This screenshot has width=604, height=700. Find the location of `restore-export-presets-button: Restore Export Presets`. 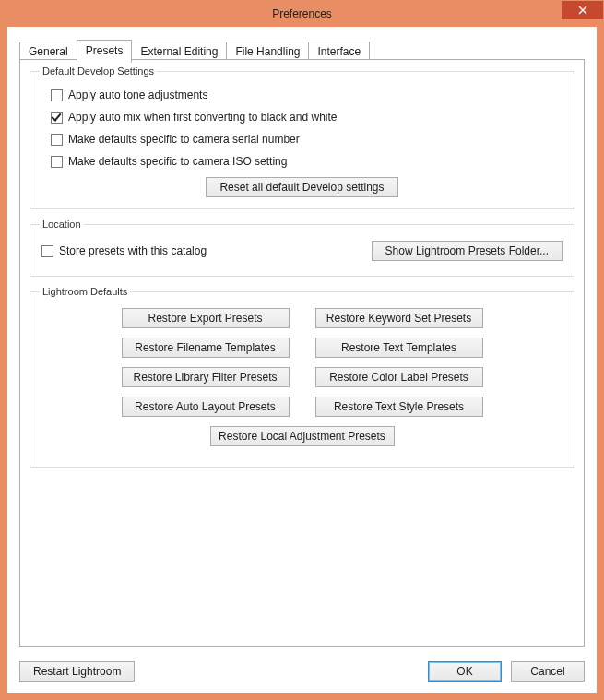

restore-export-presets-button: Restore Export Presets is located at coordinates (206, 318).